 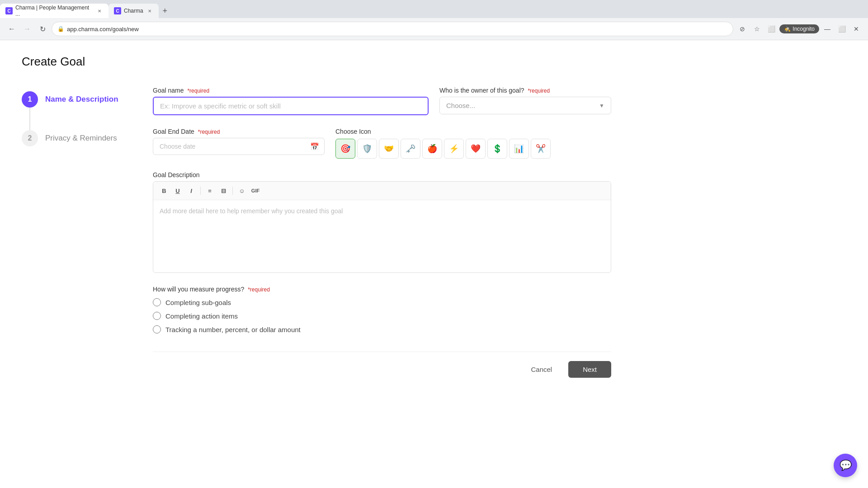 I want to click on radio-action-items, so click(x=157, y=316).